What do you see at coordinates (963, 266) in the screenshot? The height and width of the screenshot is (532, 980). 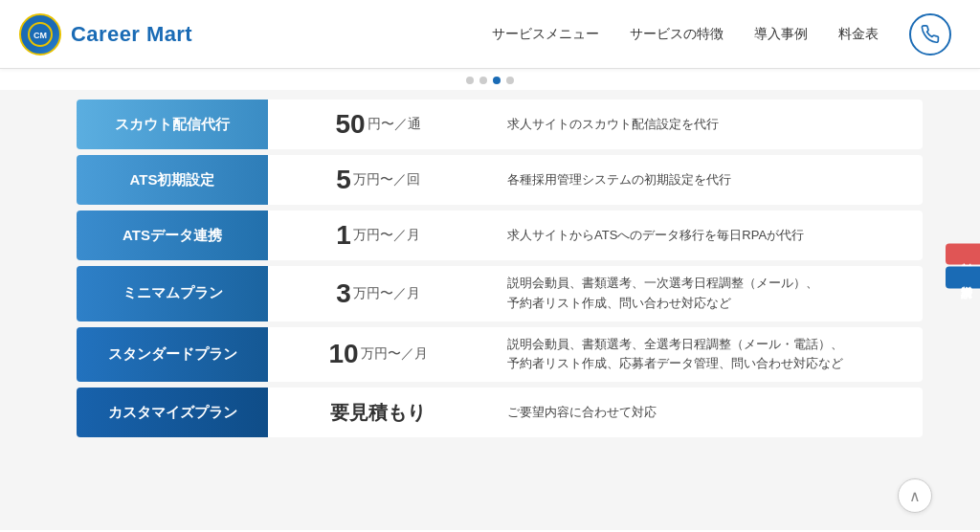 I see `side-buttons: 無料相談 資料請求` at bounding box center [963, 266].